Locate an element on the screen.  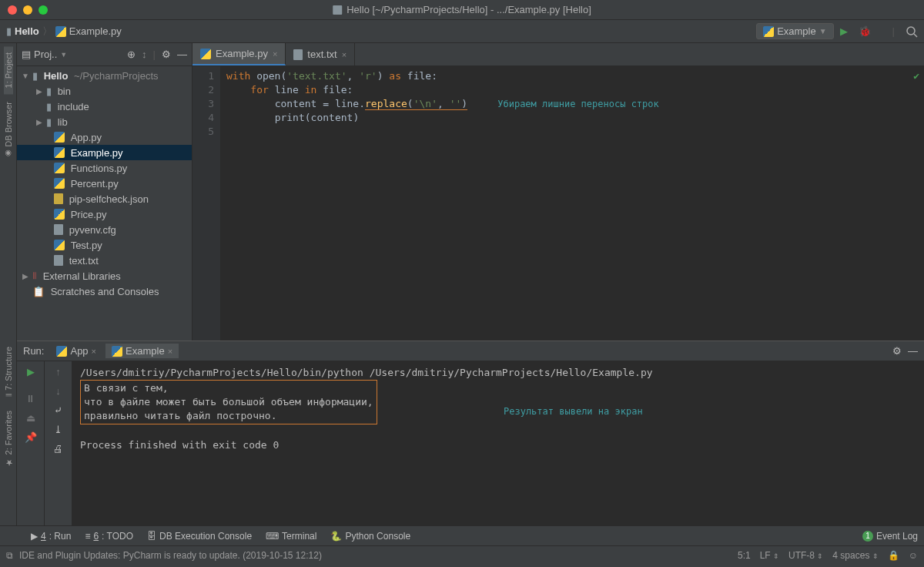
line-separator: LF ⇕ is located at coordinates (770, 555).